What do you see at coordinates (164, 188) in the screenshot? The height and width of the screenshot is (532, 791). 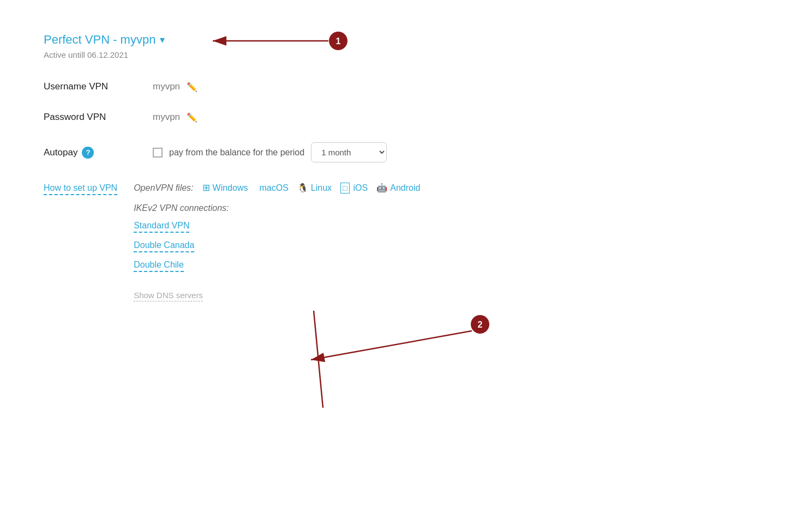 I see `openvpn-label: OpenVPN files:` at bounding box center [164, 188].